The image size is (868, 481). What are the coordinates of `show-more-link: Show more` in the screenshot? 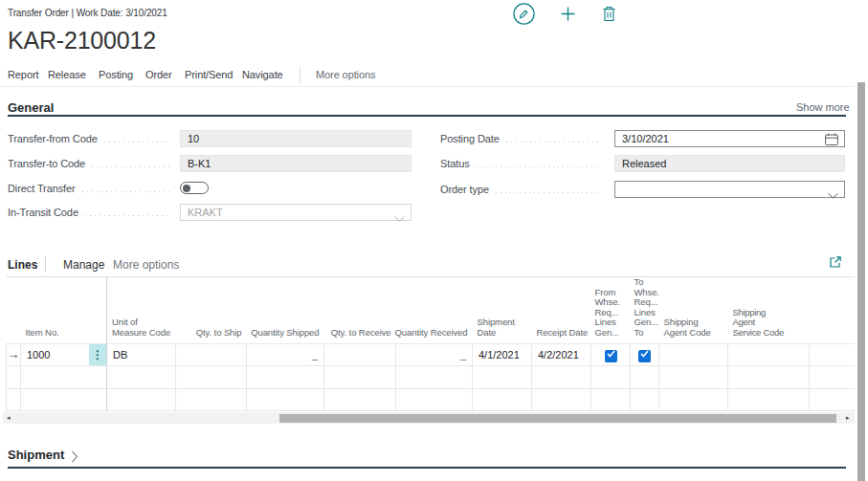 It's located at (823, 107).